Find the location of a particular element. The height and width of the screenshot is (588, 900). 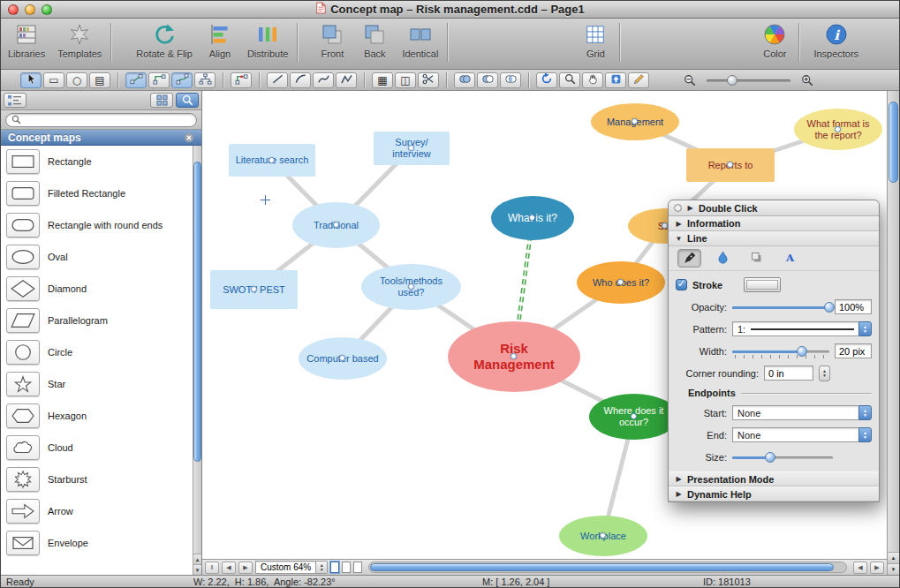

opacity-value-field is located at coordinates (853, 307).